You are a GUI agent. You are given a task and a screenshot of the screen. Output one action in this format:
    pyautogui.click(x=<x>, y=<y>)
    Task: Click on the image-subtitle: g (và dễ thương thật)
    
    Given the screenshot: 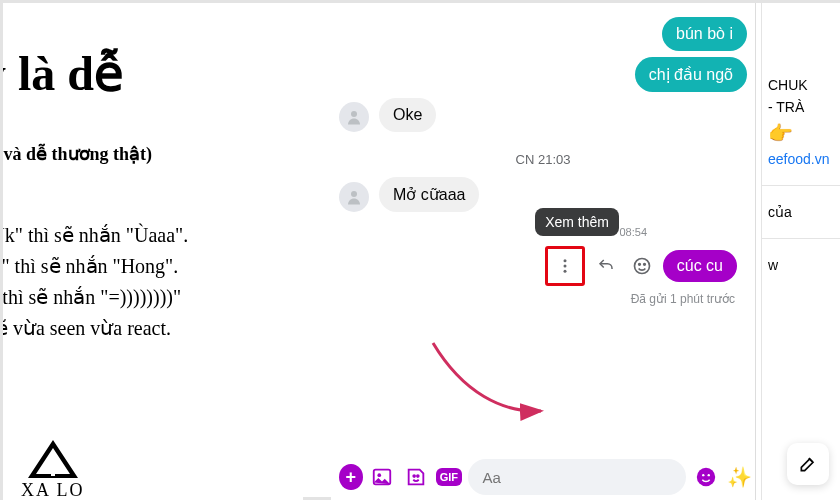 What is the action you would take?
    pyautogui.click(x=149, y=152)
    